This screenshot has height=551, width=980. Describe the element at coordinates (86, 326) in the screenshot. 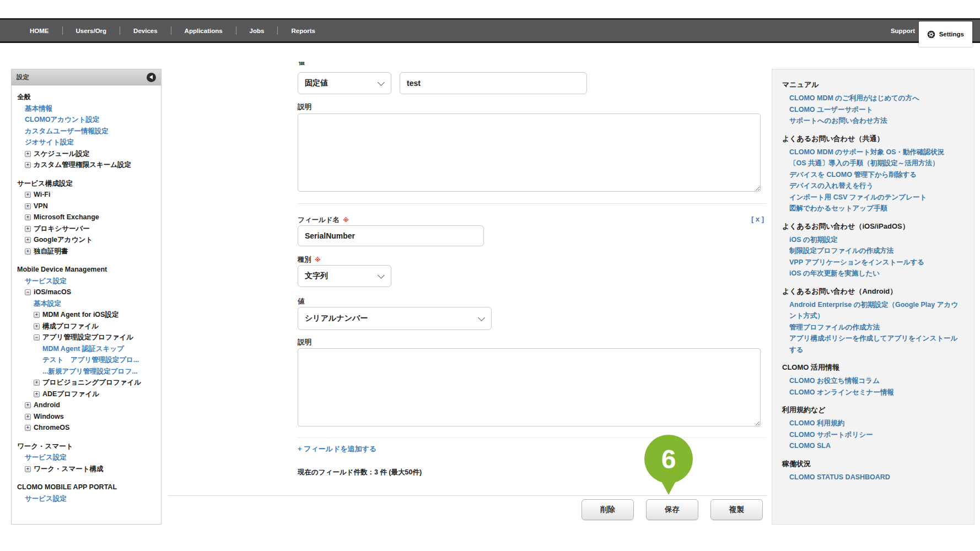

I see `sidebar-item: +構成プロファイル` at that location.